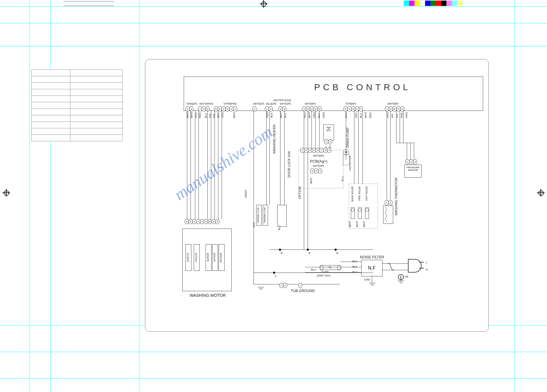  I want to click on legend-table, so click(77, 105).